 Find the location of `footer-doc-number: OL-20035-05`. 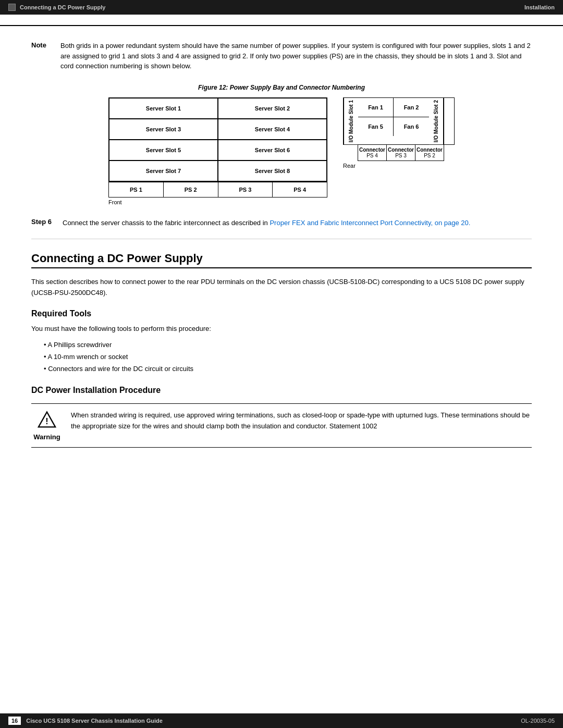

footer-doc-number: OL-20035-05 is located at coordinates (538, 721).